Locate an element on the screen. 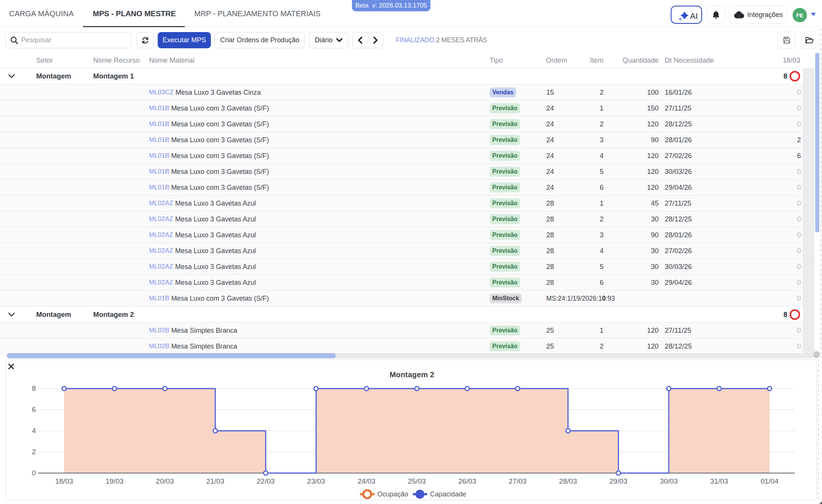 Image resolution: width=822 pixels, height=504 pixels. svg-text: 24/03 is located at coordinates (367, 481).